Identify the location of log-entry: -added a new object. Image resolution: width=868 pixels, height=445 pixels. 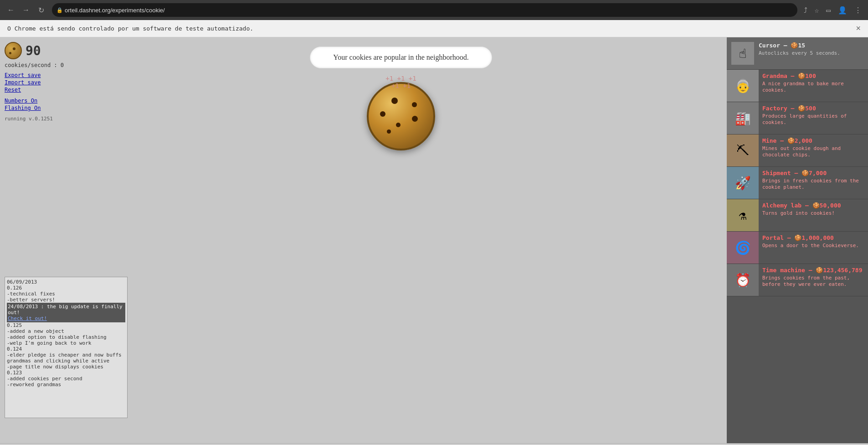
(66, 331).